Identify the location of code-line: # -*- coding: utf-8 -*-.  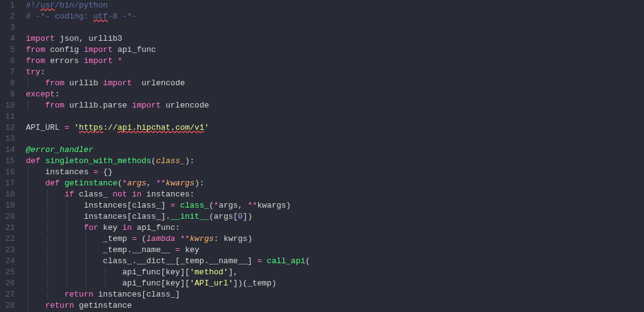
(333, 17).